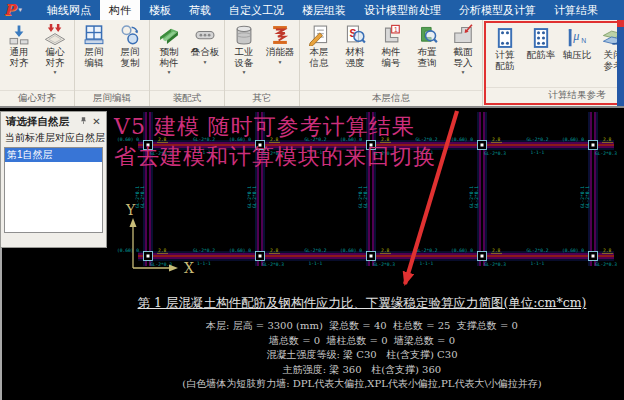 This screenshot has height=400, width=624. I want to click on industrial-equipment-icon, so click(244, 35).